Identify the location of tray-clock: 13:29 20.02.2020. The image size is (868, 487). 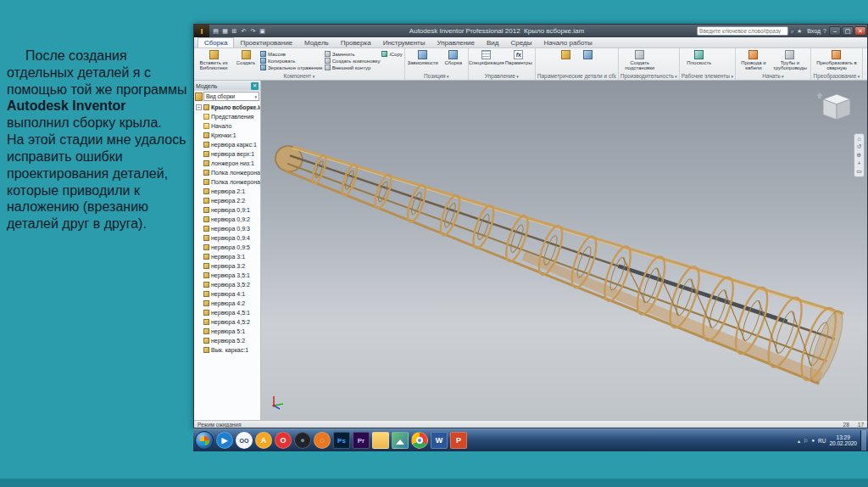
(843, 441).